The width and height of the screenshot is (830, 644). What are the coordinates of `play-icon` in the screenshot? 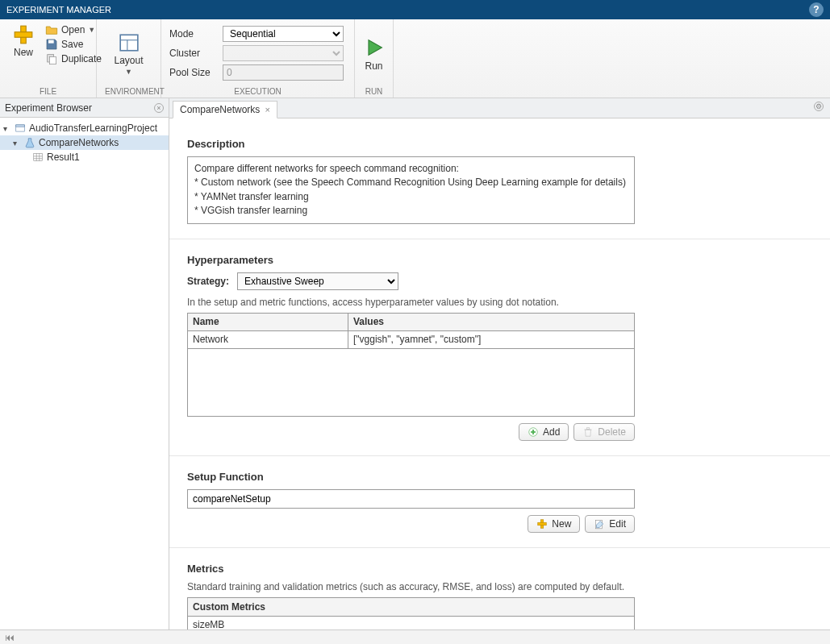 It's located at (374, 48).